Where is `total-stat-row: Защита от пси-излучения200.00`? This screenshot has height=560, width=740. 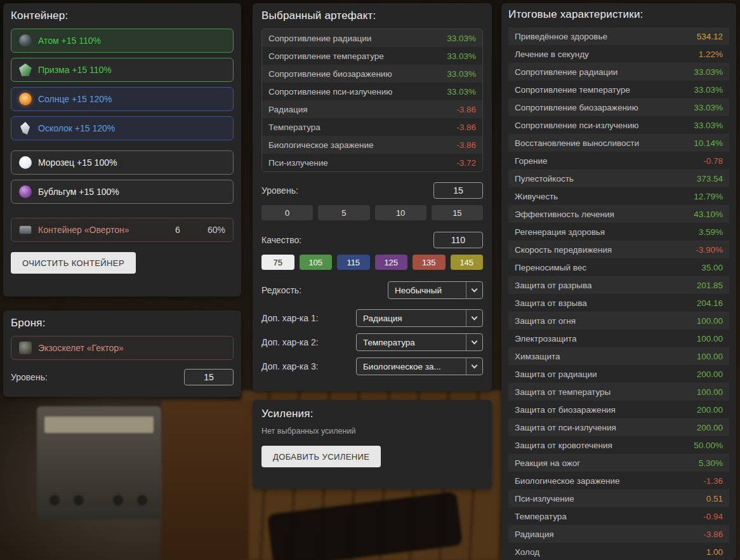
total-stat-row: Защита от пси-излучения200.00 is located at coordinates (619, 427).